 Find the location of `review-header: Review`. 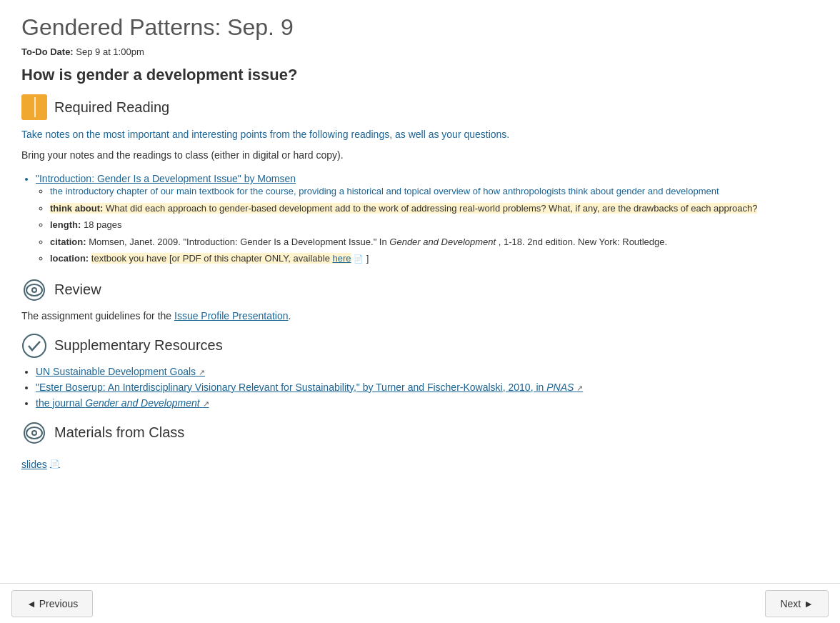

review-header: Review is located at coordinates (420, 290).